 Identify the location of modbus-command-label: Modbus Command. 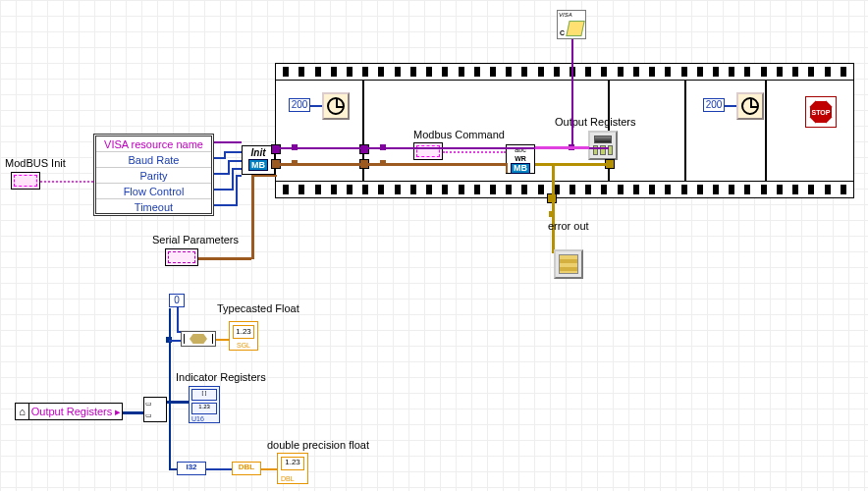
(460, 135).